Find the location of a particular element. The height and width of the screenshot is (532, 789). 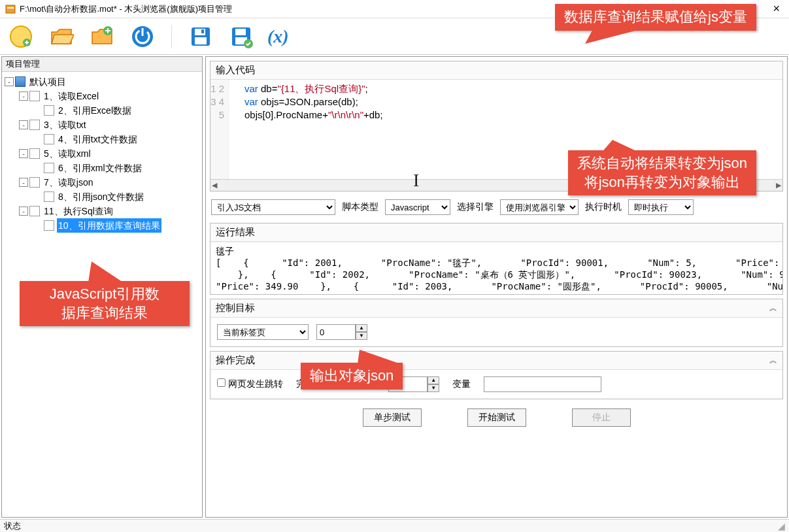

page-jump-checkbox: 网页发生跳转 is located at coordinates (250, 384).